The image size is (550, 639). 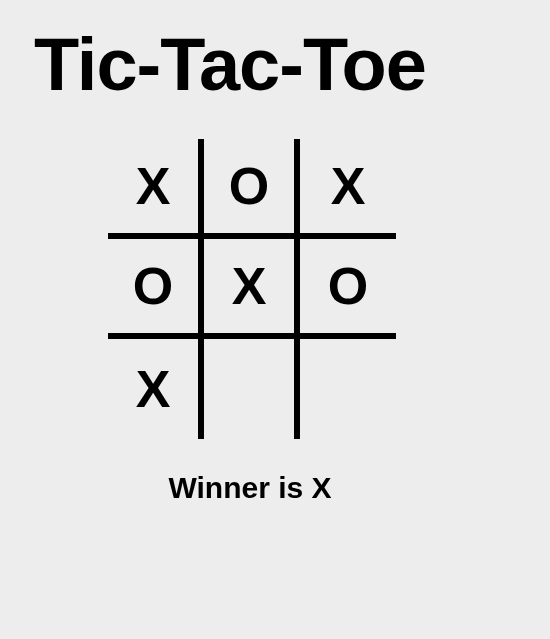 I want to click on cell-5: O, so click(x=348, y=289).